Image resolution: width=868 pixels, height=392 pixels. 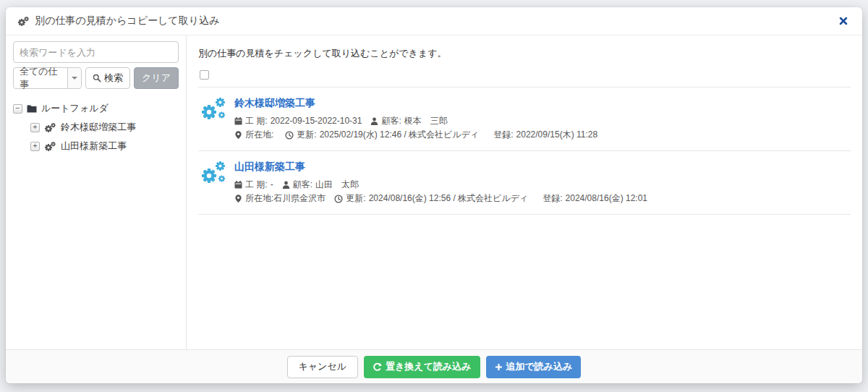 What do you see at coordinates (95, 78) in the screenshot?
I see `filter-row: 全ての仕事 検索 クリア` at bounding box center [95, 78].